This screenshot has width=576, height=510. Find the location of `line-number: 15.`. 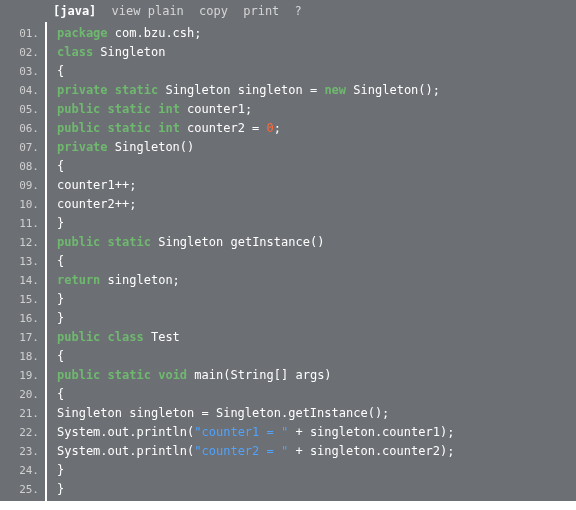

line-number: 15. is located at coordinates (24, 300).